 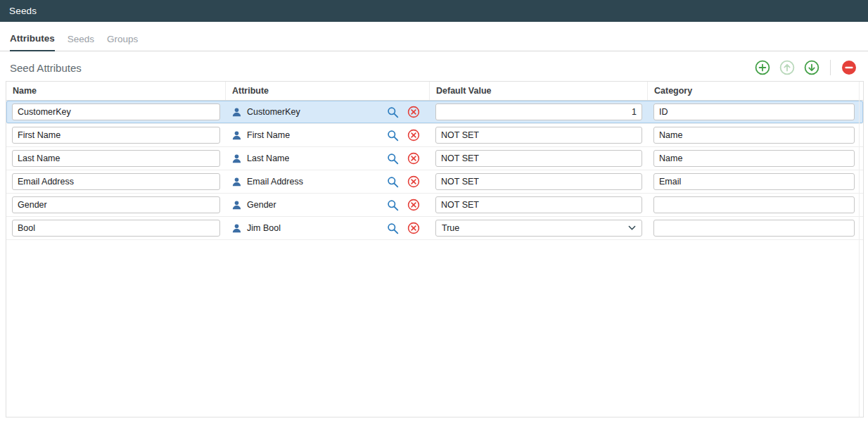 What do you see at coordinates (46, 68) in the screenshot?
I see `section-title: Seed Attributes` at bounding box center [46, 68].